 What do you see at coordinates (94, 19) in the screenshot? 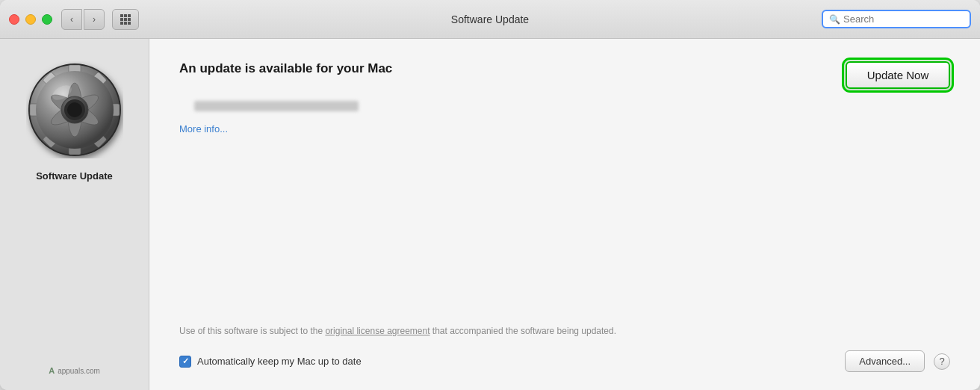
I see `forward-button: ›` at bounding box center [94, 19].